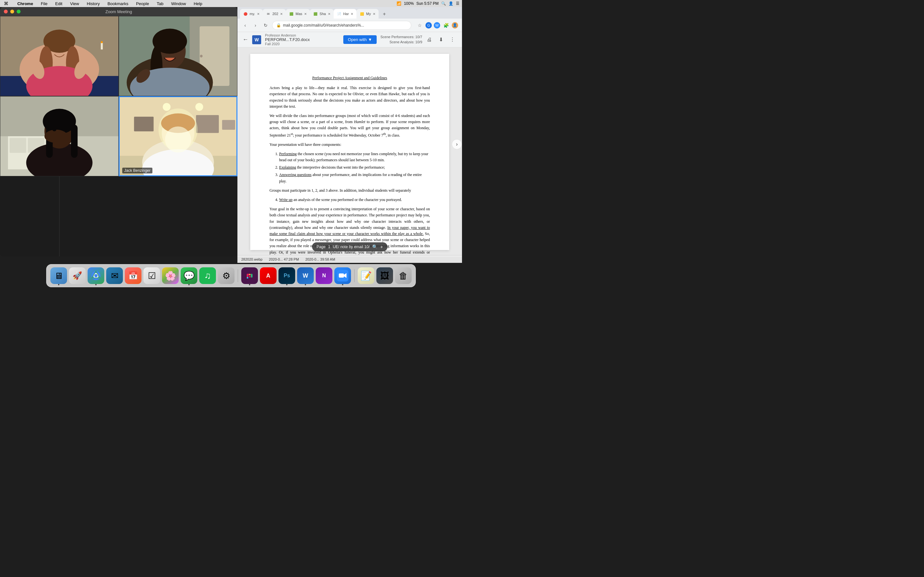  I want to click on dock-system-prefs: ⚙, so click(226, 276).